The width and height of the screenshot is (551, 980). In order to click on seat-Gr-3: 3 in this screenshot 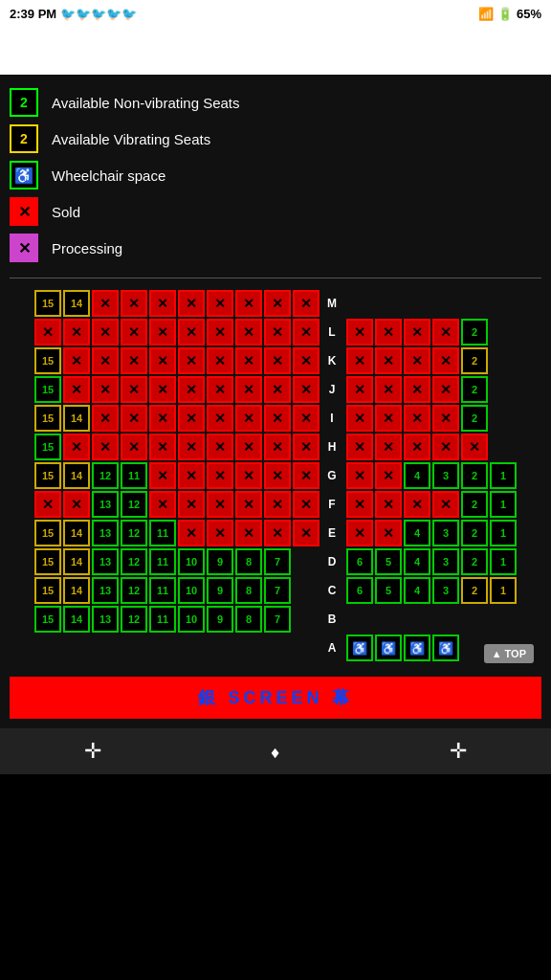, I will do `click(446, 476)`.